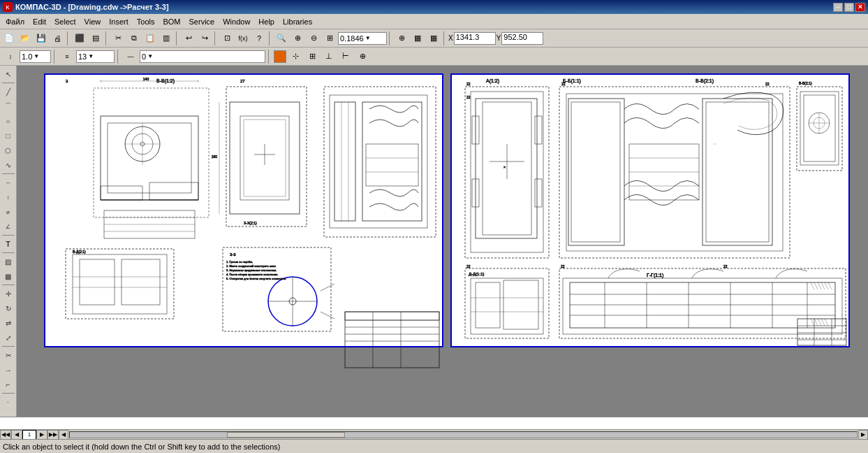 Image resolution: width=868 pixels, height=453 pixels. I want to click on lt-rotate-btn: ↻, so click(8, 308).